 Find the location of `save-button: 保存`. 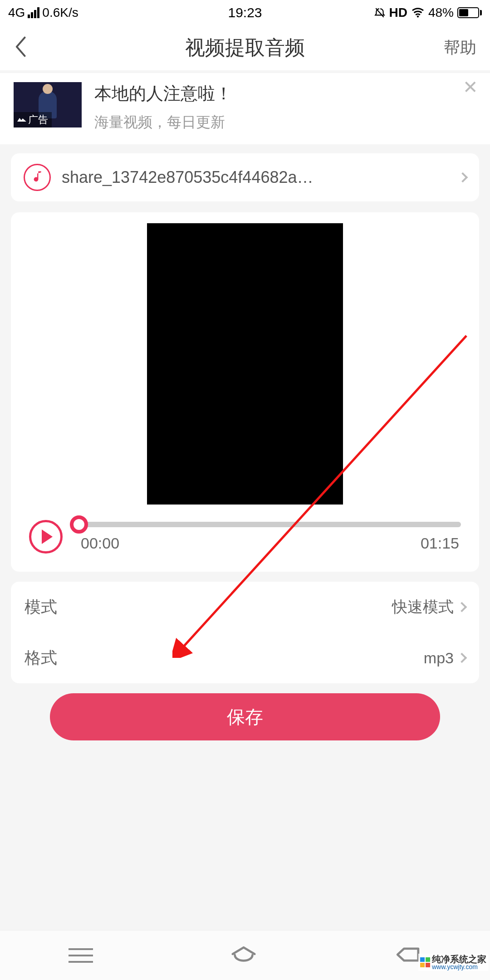

save-button: 保存 is located at coordinates (245, 717).